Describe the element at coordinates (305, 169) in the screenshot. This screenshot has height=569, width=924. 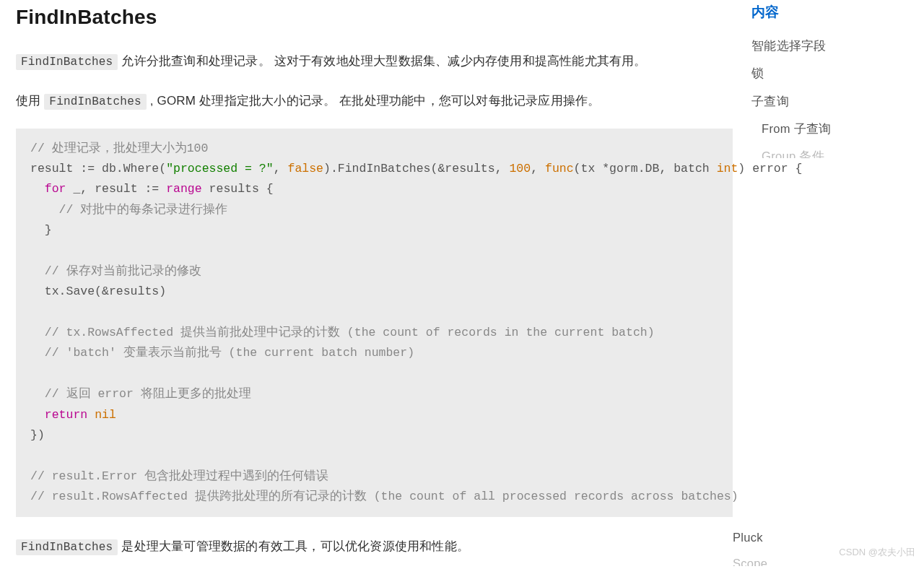
I see `code-const: false` at that location.